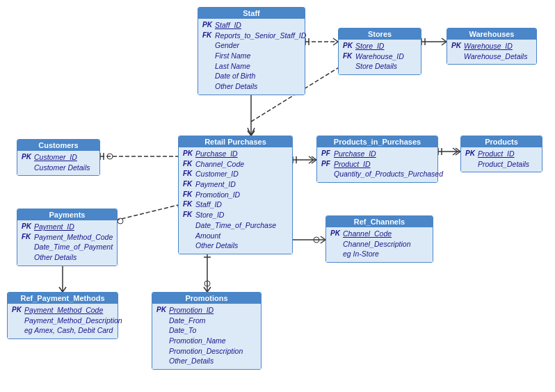 The height and width of the screenshot is (392, 555). Describe the element at coordinates (488, 46) in the screenshot. I see `warehouses-field-0: Warehouse_ID` at that location.